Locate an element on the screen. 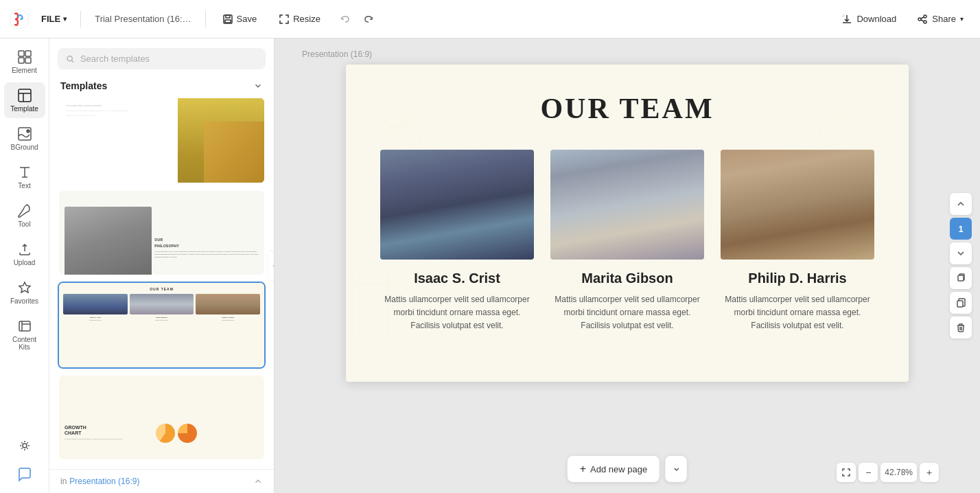 The height and width of the screenshot is (493, 980). save-label: Save is located at coordinates (247, 19).